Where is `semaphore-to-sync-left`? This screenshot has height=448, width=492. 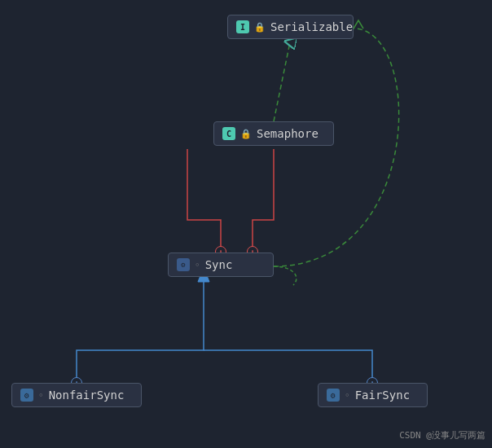
semaphore-to-sync-left is located at coordinates (204, 200).